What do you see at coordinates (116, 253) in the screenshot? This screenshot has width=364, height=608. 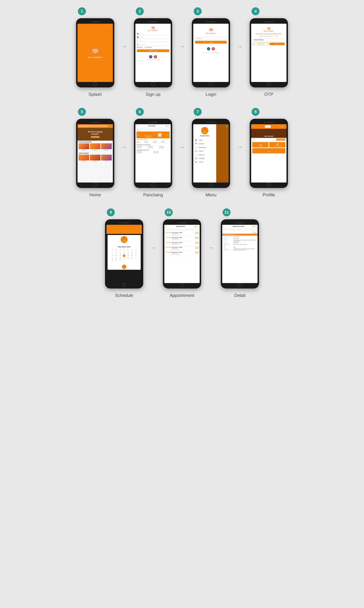 I see `cal-d8: 8` at bounding box center [116, 253].